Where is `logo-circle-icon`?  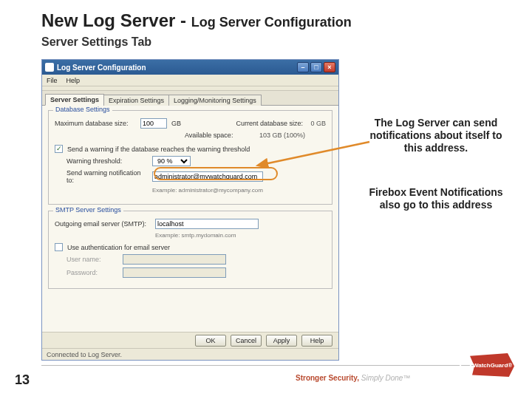 logo-circle-icon is located at coordinates (466, 365).